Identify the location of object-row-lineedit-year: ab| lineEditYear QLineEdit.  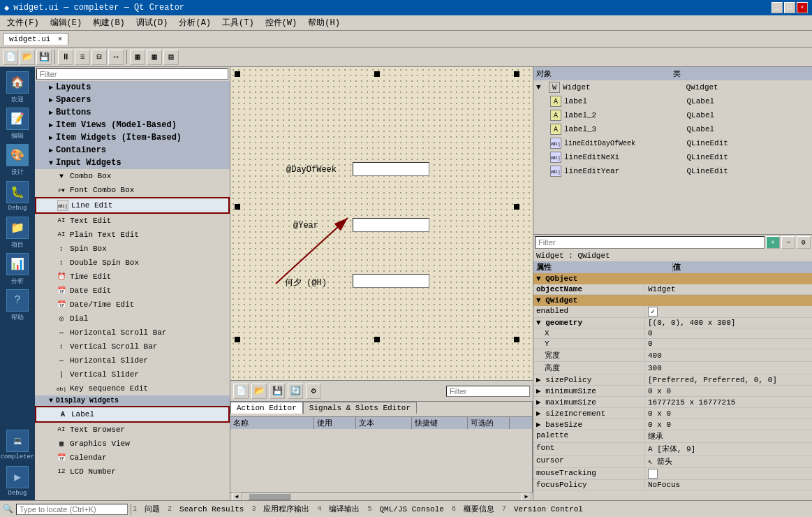
(673, 171).